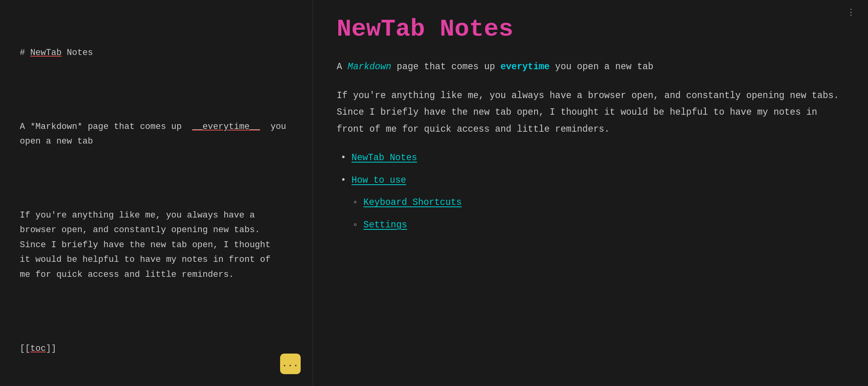 This screenshot has height=386, width=868. Describe the element at coordinates (598, 225) in the screenshot. I see `toc-subitem-settings: Settings` at that location.